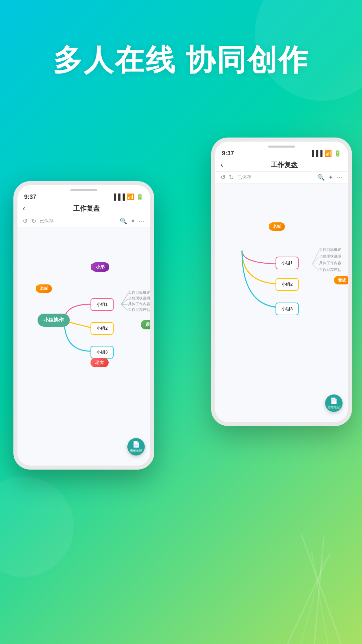  I want to click on undo-icon-front: ↺, so click(25, 221).